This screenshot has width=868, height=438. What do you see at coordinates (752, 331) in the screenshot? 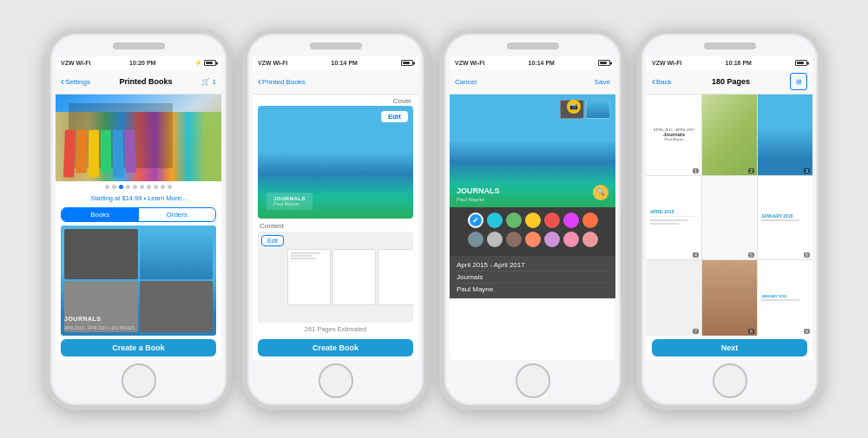
I see `cell-num-8: 8` at bounding box center [752, 331].